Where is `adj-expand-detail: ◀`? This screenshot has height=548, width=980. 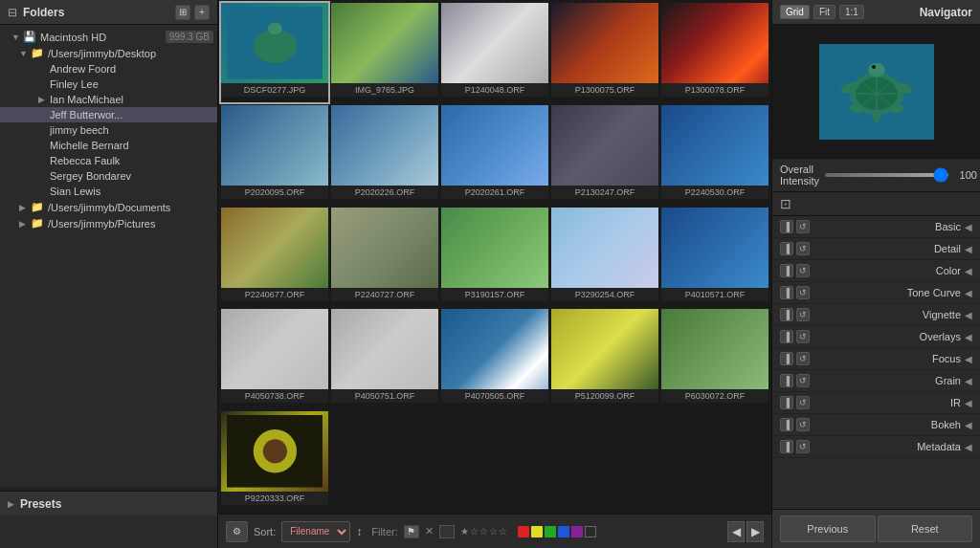 adj-expand-detail: ◀ is located at coordinates (969, 249).